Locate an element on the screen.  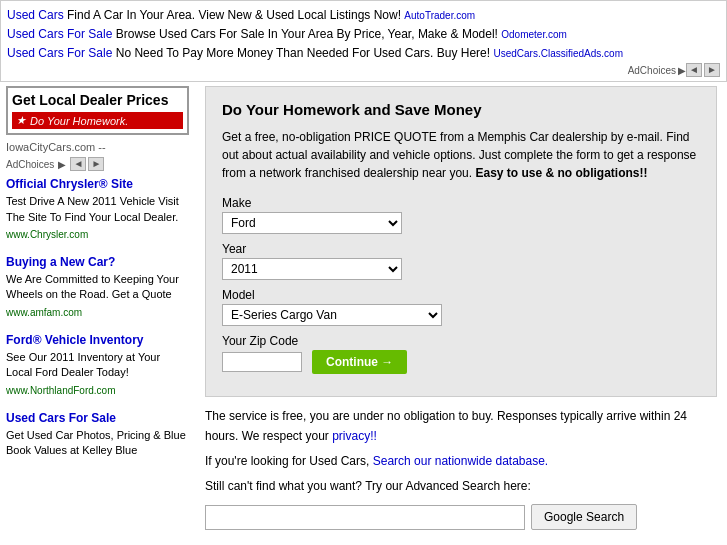
google-search-input is located at coordinates (365, 518).